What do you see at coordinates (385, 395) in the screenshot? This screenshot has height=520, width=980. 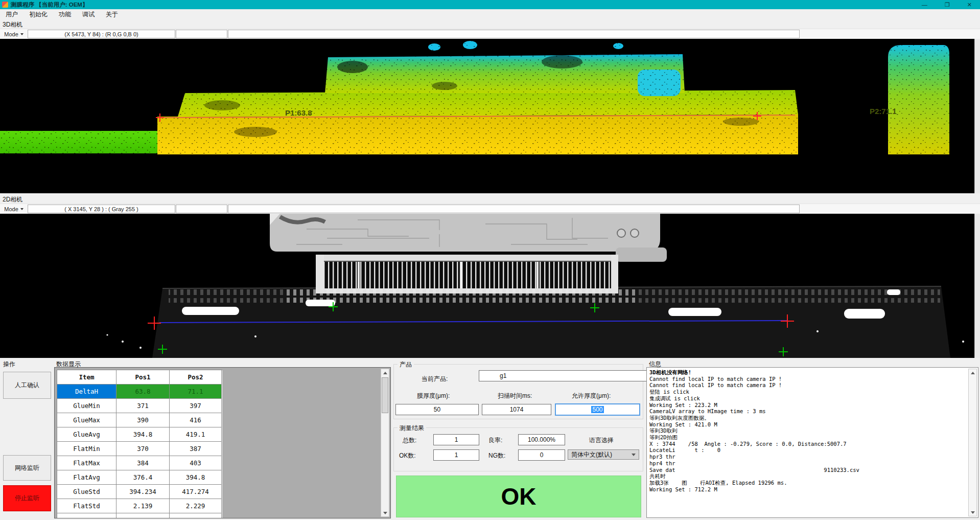 I see `scrollbar-thumb` at bounding box center [385, 395].